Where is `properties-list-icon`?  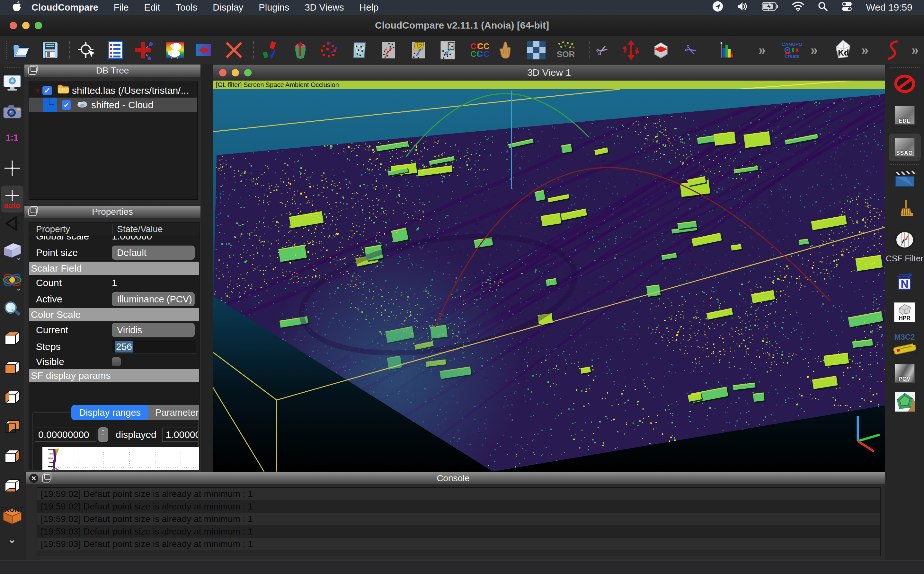 properties-list-icon is located at coordinates (115, 50).